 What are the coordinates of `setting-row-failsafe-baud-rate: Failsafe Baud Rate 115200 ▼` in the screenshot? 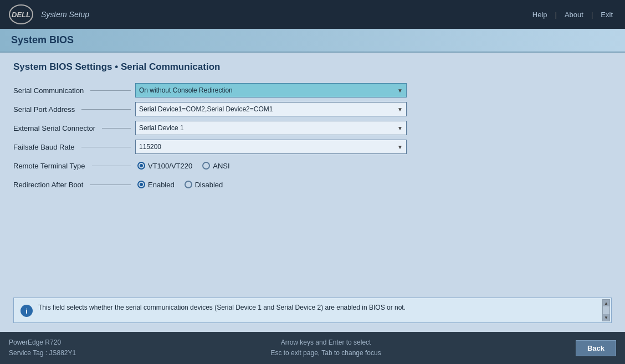 It's located at (312, 147).